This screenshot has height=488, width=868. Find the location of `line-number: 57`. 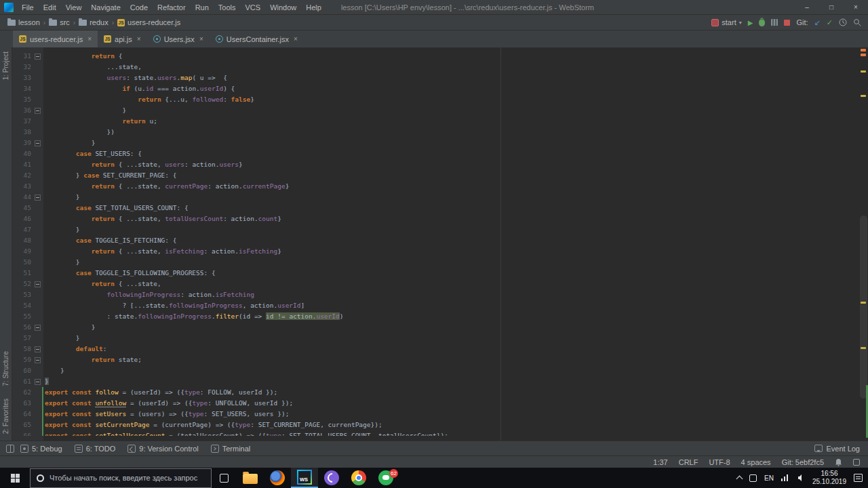

line-number: 57 is located at coordinates (22, 338).